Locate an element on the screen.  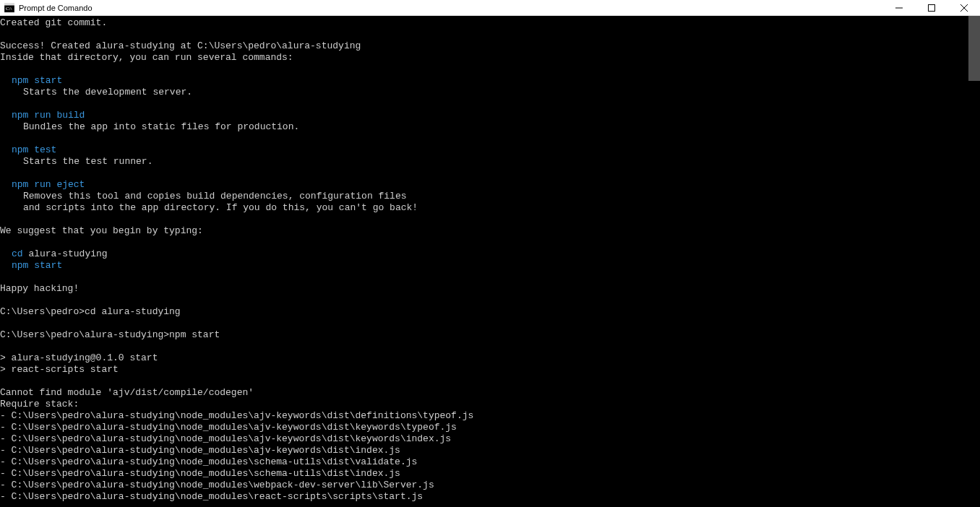
terminal-text: Happy hacking! is located at coordinates (39, 289).